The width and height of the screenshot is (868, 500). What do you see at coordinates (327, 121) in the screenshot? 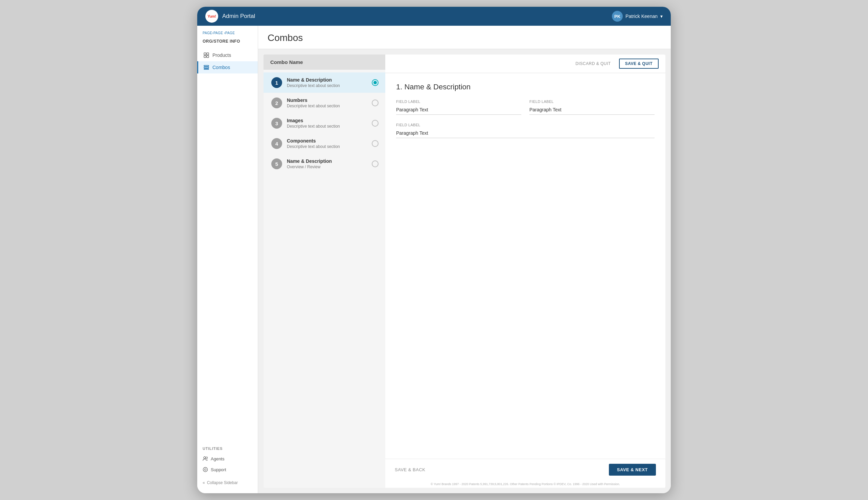
I see `step-name-3: Images` at bounding box center [327, 121].